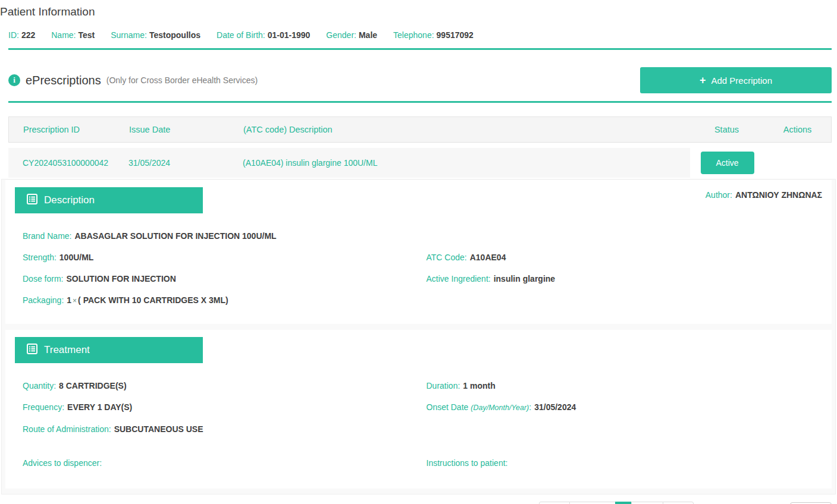  What do you see at coordinates (777, 503) in the screenshot?
I see `items-per-page-group: Items per page: 5` at bounding box center [777, 503].